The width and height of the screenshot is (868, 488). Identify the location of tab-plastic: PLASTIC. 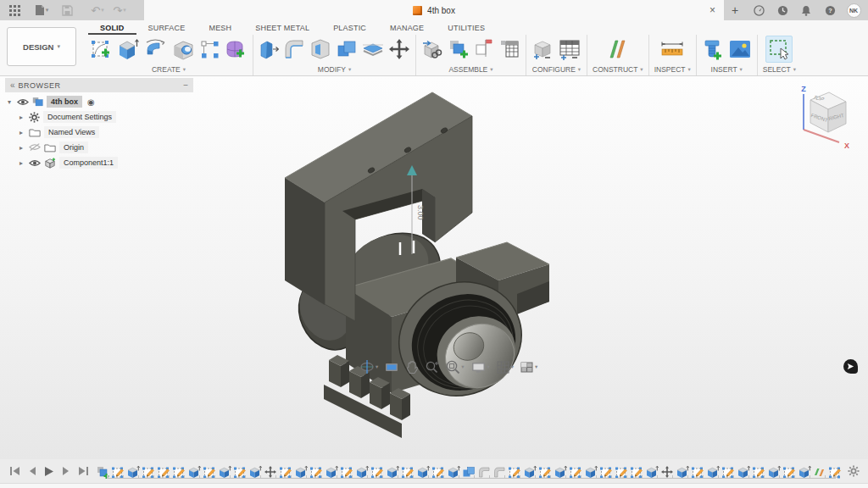
(349, 29).